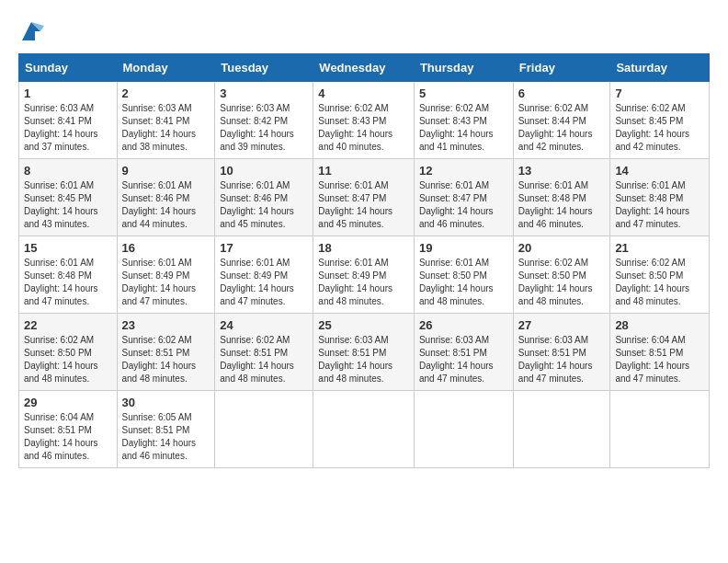  I want to click on day-number: 4, so click(364, 94).